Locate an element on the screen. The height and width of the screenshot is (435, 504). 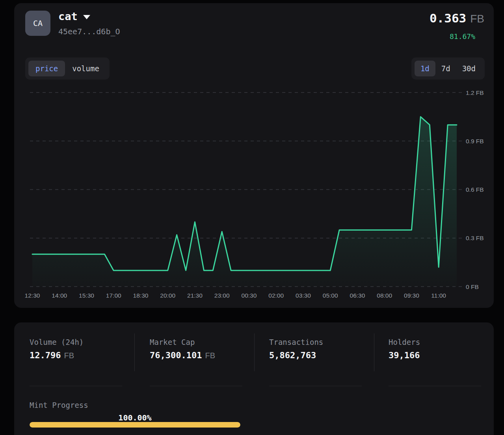
x-axis-tick-label: 21:30 is located at coordinates (195, 295).